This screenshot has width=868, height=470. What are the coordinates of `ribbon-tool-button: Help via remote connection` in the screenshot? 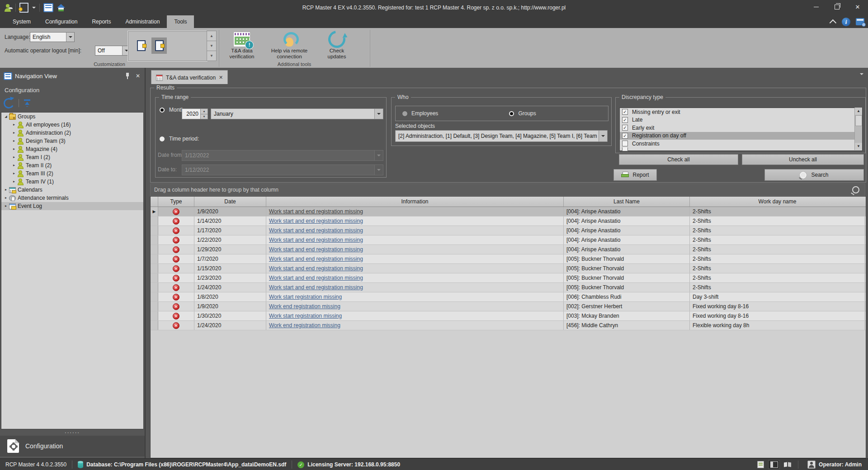 It's located at (289, 47).